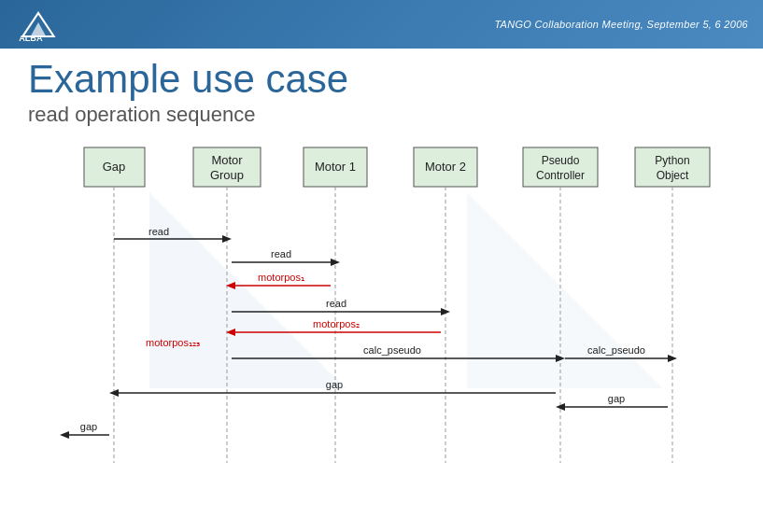  What do you see at coordinates (560, 161) in the screenshot?
I see `entity-pseudo-label1: Pseudo` at bounding box center [560, 161].